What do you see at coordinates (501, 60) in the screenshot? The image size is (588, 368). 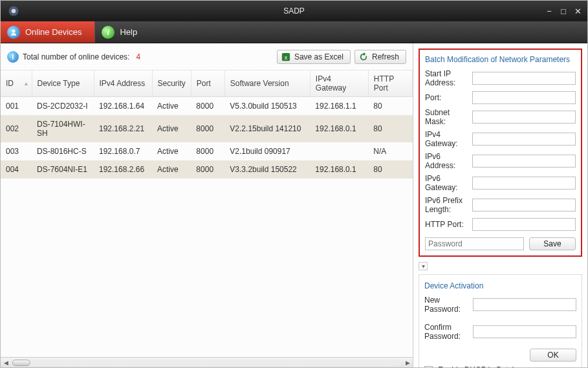 I see `batch-panel-title: Batch Modification of Network Parameters` at bounding box center [501, 60].